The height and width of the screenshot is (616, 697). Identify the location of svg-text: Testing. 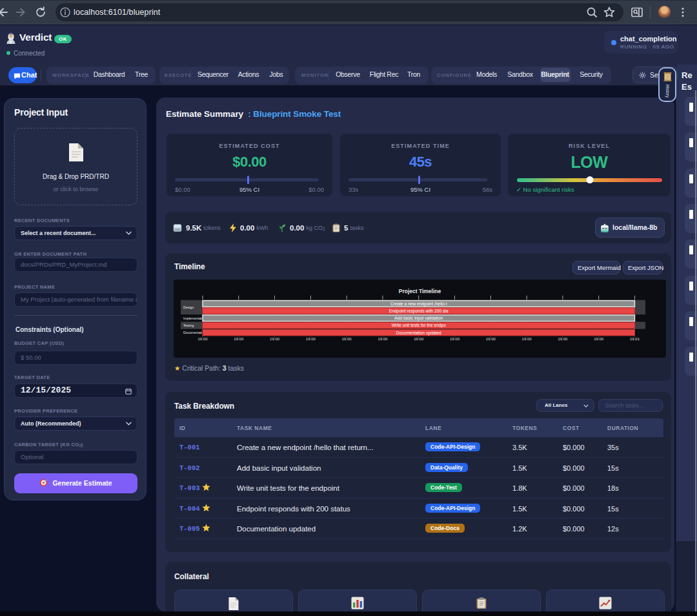
(188, 325).